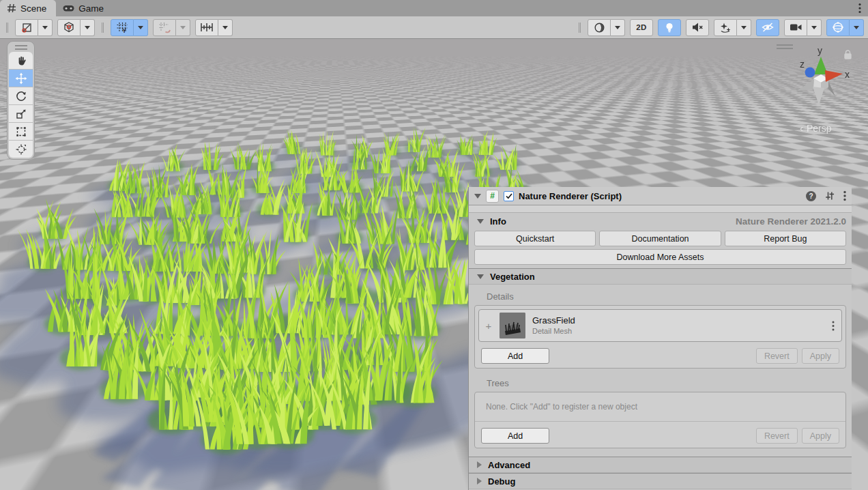 The width and height of the screenshot is (868, 490). Describe the element at coordinates (802, 64) in the screenshot. I see `gizmo-z-label: z` at that location.